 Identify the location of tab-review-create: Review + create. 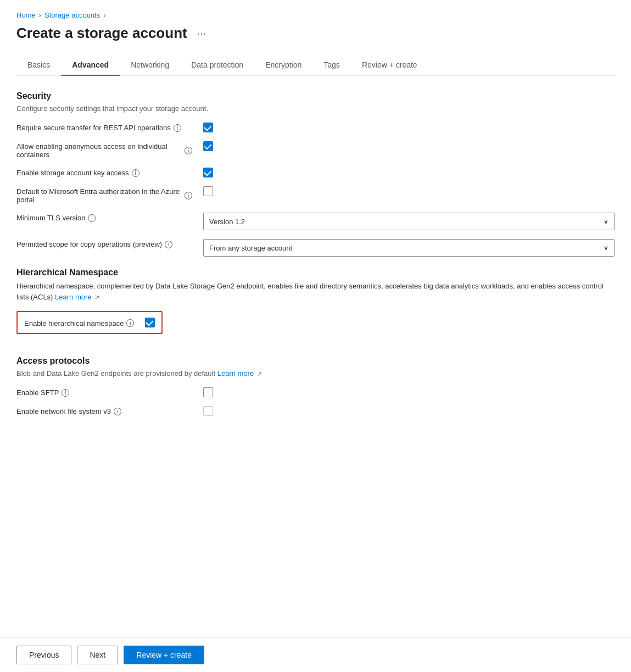
(390, 65).